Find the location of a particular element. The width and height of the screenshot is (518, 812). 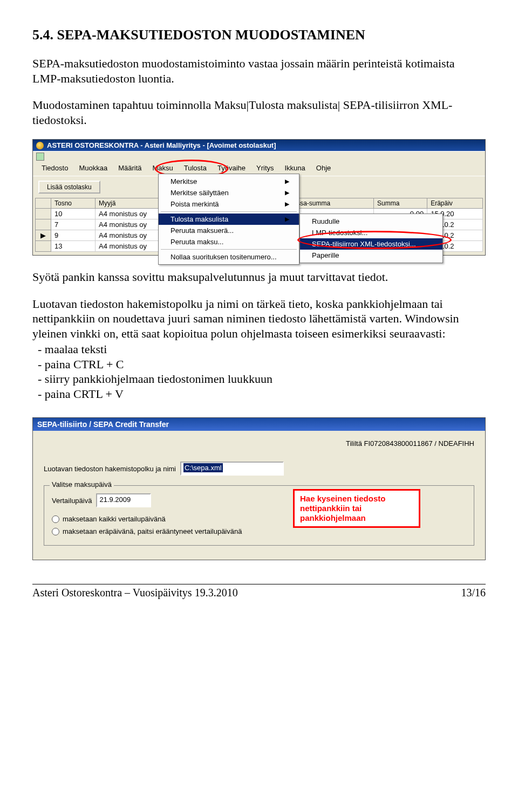

paragraph-4: Luotavan tiedoston hakemistopolku ja nim… is located at coordinates (259, 319).